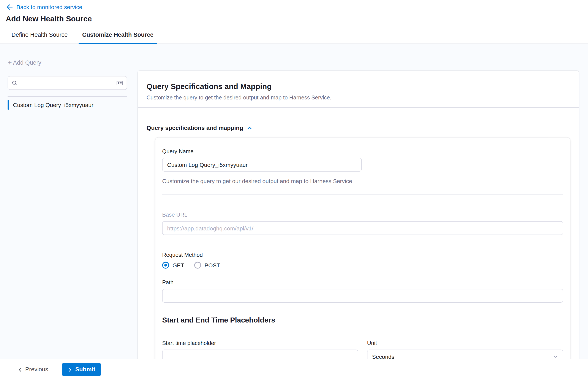 The image size is (588, 380). I want to click on post-radio-label: POST, so click(212, 265).